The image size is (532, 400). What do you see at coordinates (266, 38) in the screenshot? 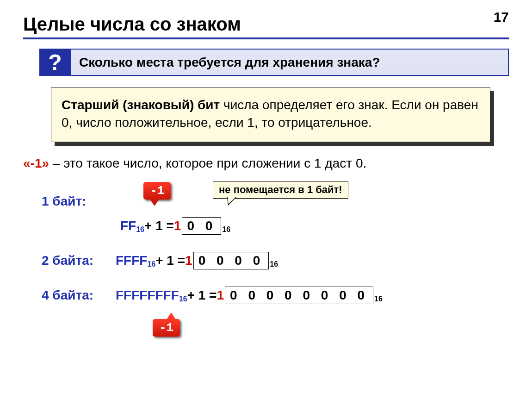
I see `title-rule` at bounding box center [266, 38].